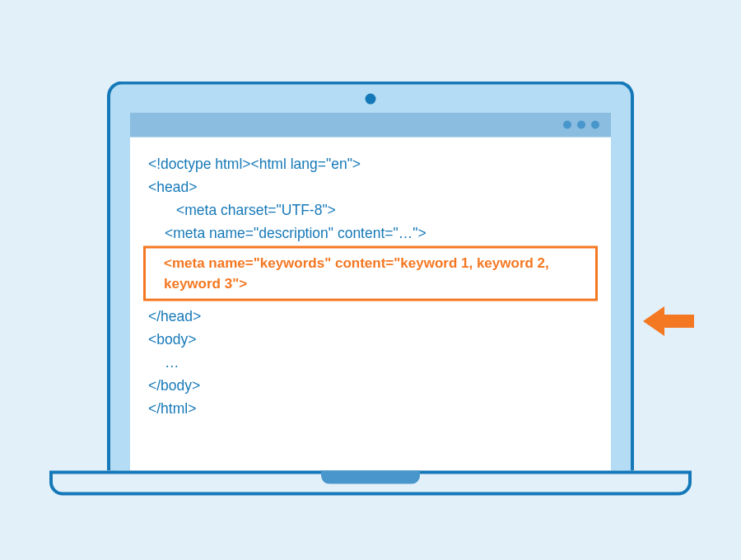 This screenshot has width=741, height=560. Describe the element at coordinates (669, 323) in the screenshot. I see `arrow-left-icon` at that location.